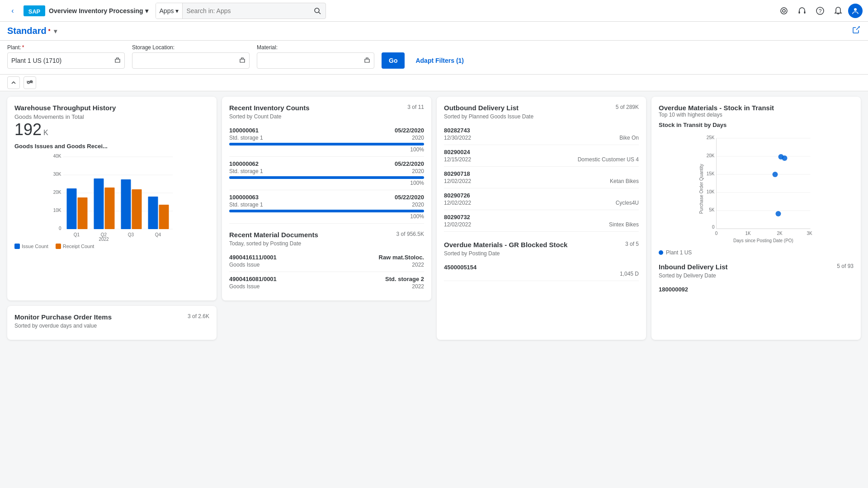  Describe the element at coordinates (112, 117) in the screenshot. I see `goods-label: Goods Movements in Total` at that location.